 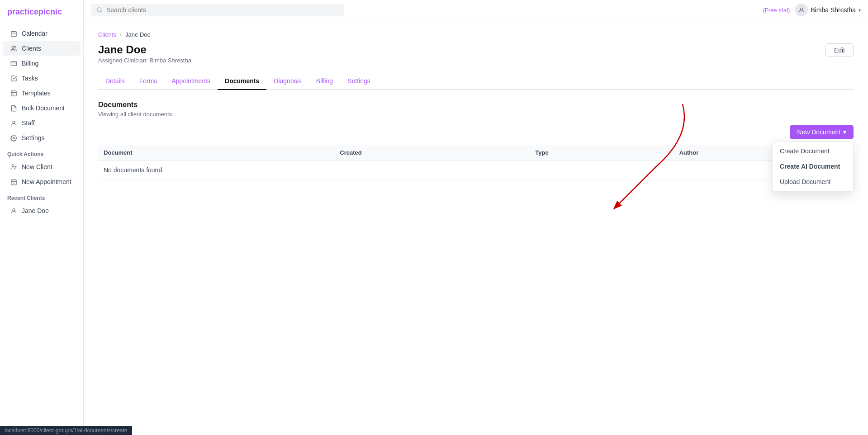 I want to click on sidebar-item-bulk-document: Bulk Document, so click(x=42, y=108).